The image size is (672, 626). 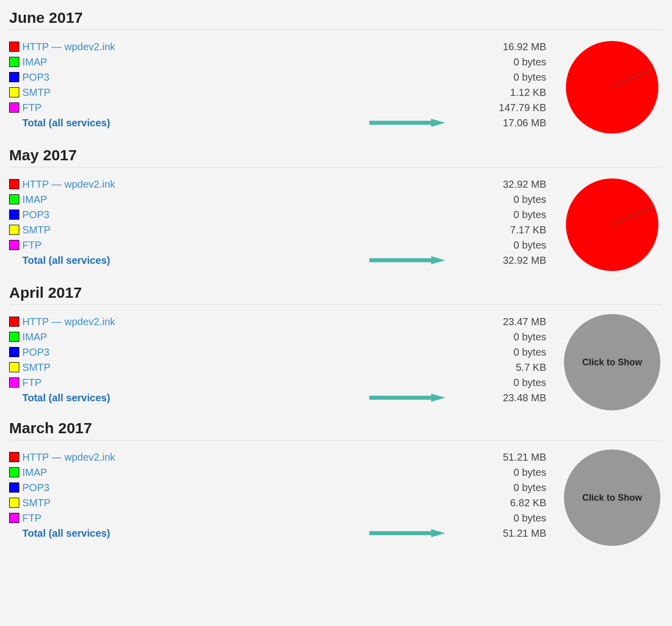 What do you see at coordinates (392, 85) in the screenshot?
I see `values-column: 16.92 MB0 bytes0 bytes1.12 KB147.79 KB17…` at bounding box center [392, 85].